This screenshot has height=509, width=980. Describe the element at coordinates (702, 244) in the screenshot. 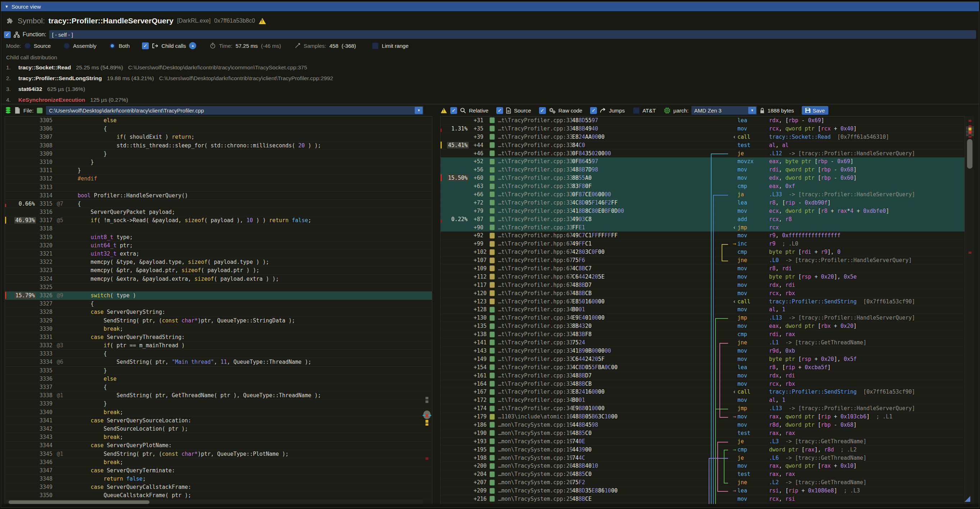

I see `asm-row: +99…t\TracyProfiler.hpp:67649FFC1→incr9 …` at that location.